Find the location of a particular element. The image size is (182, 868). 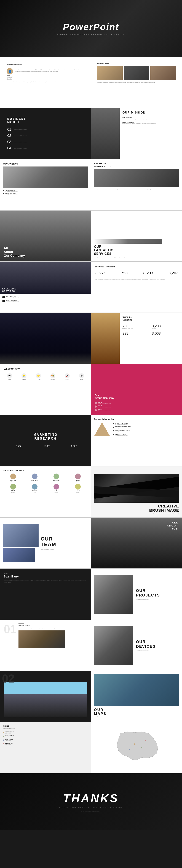

china-title: CHINA is located at coordinates (46, 726).